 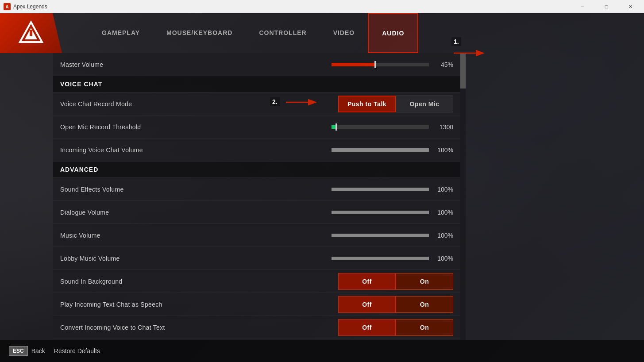 What do you see at coordinates (27, 351) in the screenshot?
I see `back-control: ESC Back` at bounding box center [27, 351].